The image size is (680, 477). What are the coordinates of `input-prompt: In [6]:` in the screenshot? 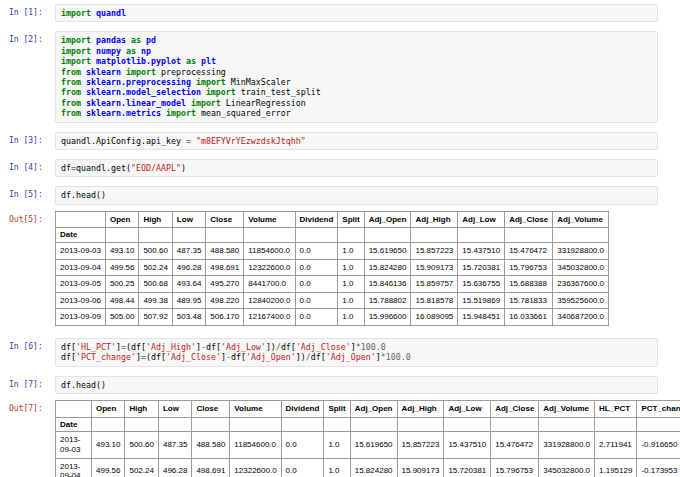 It's located at (28, 344).